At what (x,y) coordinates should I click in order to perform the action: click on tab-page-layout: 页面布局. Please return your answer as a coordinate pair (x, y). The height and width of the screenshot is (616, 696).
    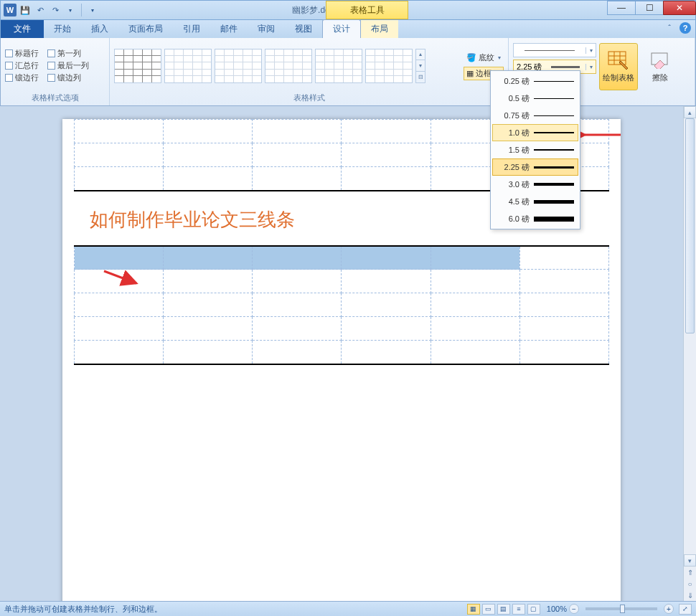
    Looking at the image, I should click on (146, 29).